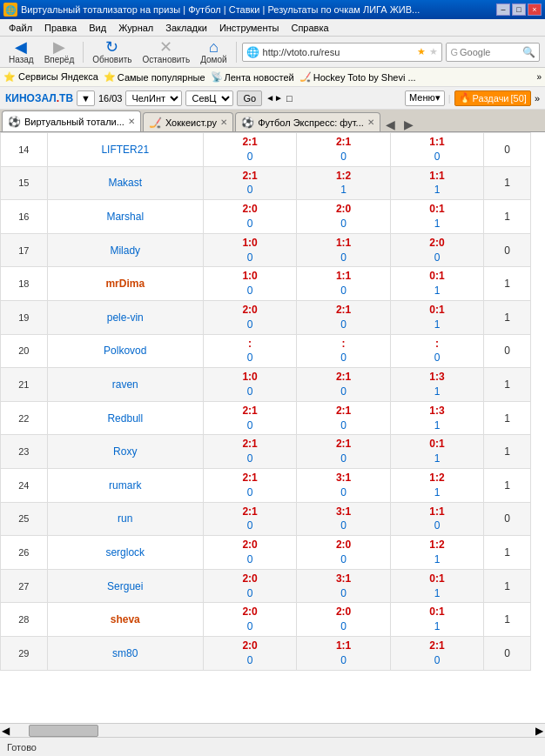 The image size is (545, 756). Describe the element at coordinates (252, 77) in the screenshot. I see `bookmark-item-3: 📡 Лента новостей` at that location.